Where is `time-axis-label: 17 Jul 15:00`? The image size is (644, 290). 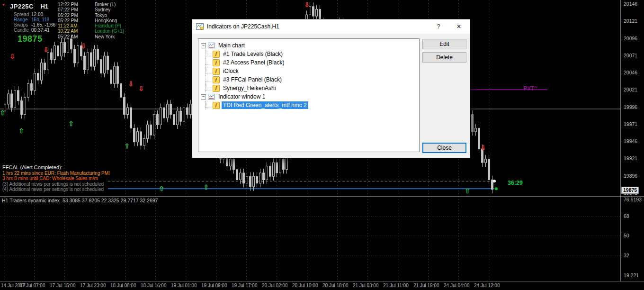
time-axis-label: 17 Jul 15:00 is located at coordinates (63, 285).